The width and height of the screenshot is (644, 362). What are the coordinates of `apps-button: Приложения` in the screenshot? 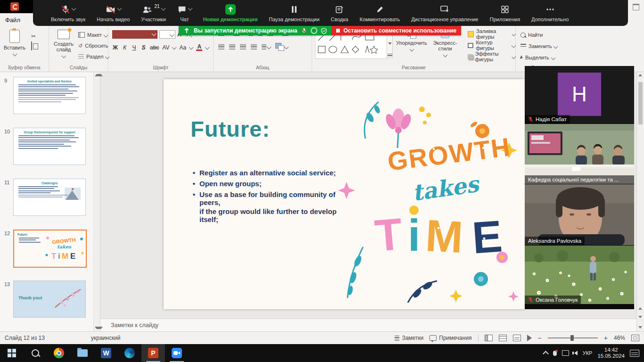 It's located at (505, 13).